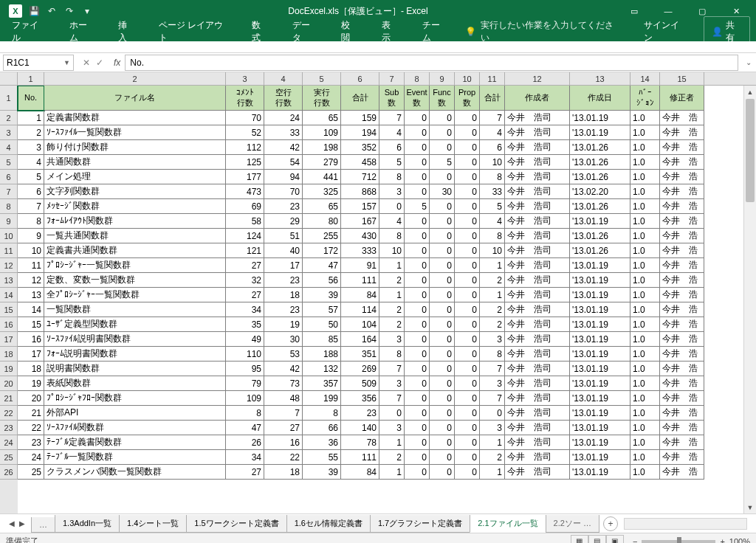  What do you see at coordinates (31, 295) in the screenshot?
I see `data-cell: 13` at bounding box center [31, 295].